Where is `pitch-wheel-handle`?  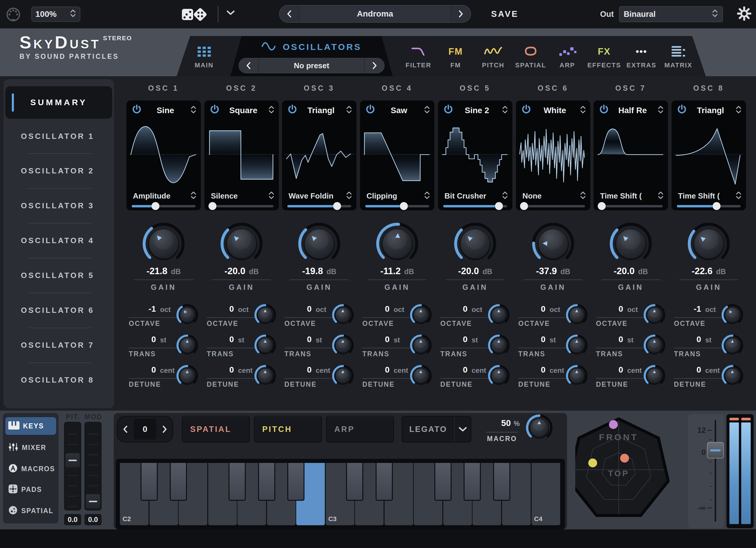
pitch-wheel-handle is located at coordinates (73, 460).